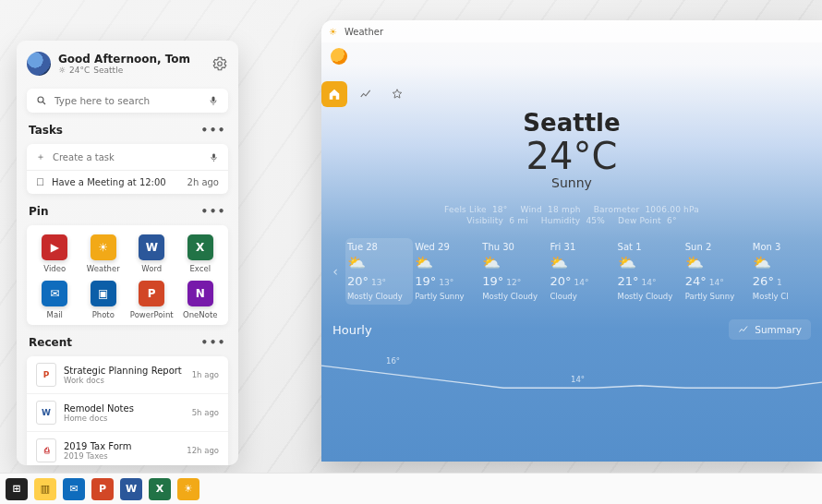 This screenshot has height=504, width=822. Describe the element at coordinates (98, 447) in the screenshot. I see `doc-title: 2019 Tax Form` at that location.